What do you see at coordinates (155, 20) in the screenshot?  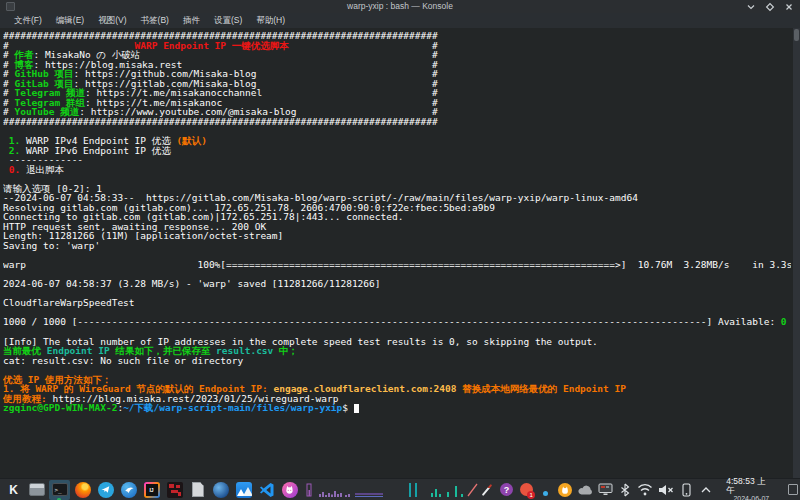 I see `menu-item-4: 书签(B)` at bounding box center [155, 20].